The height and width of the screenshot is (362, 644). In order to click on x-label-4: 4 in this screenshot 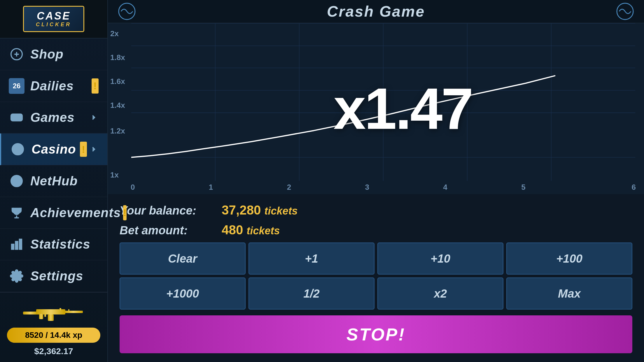, I will do `click(445, 187)`.